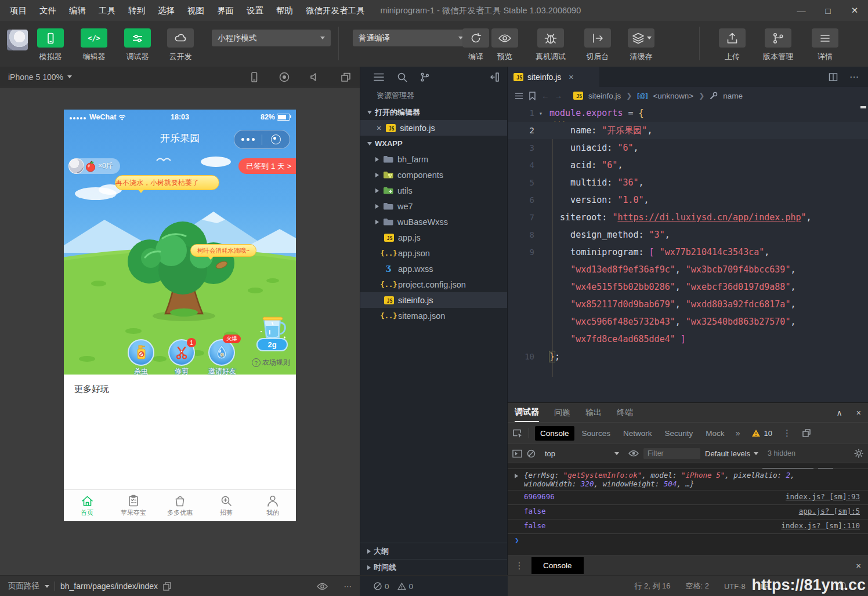 This screenshot has height=596, width=868. I want to click on menu-编辑: 编辑, so click(78, 10).